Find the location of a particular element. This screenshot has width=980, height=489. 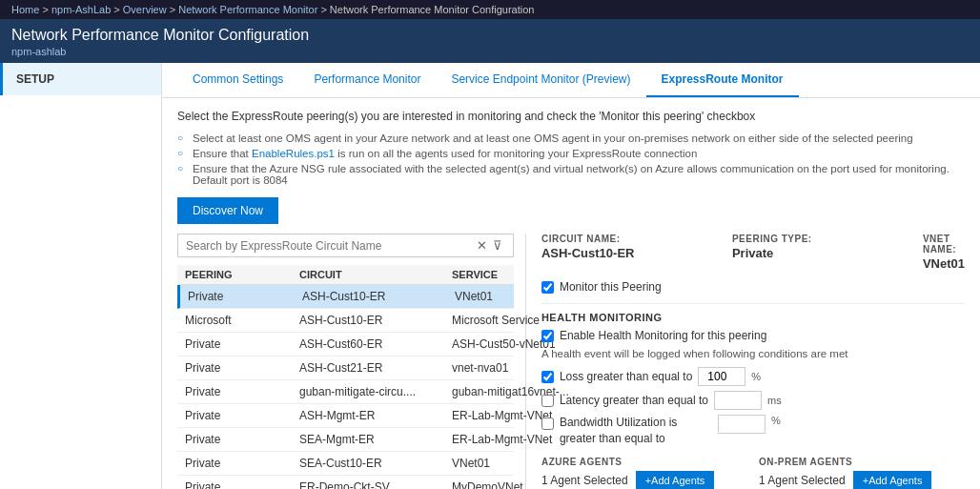

monitor-peering-label: Monitor this Peering is located at coordinates (610, 287).